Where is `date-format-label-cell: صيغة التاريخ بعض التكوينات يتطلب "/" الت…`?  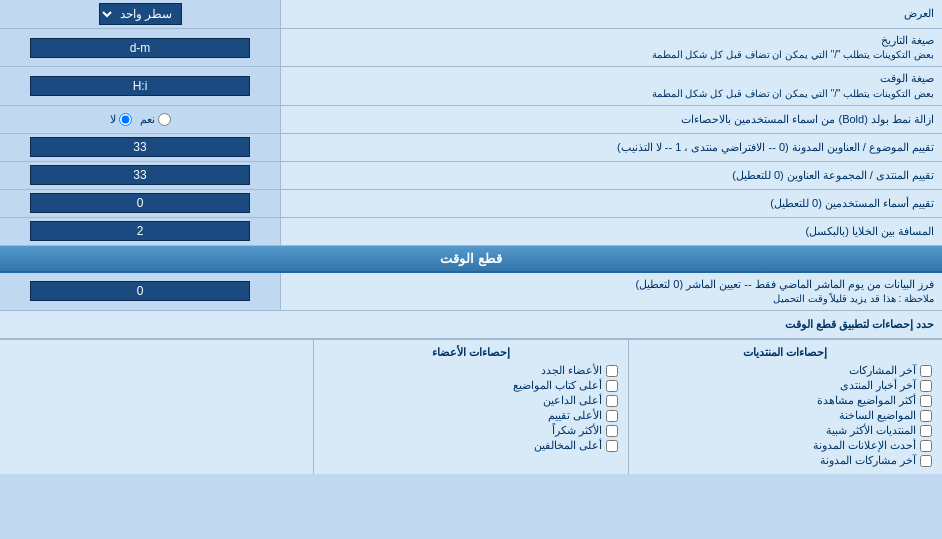
date-format-label-cell: صيغة التاريخ بعض التكوينات يتطلب "/" الت… is located at coordinates (611, 48).